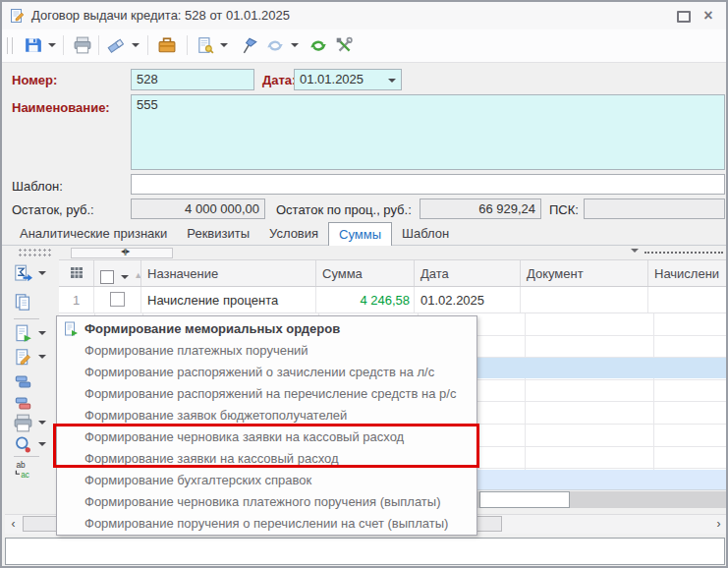  I want to click on menu-item-transfer-to-account-payout: Формирование поручения о перечислении на…, so click(267, 524).